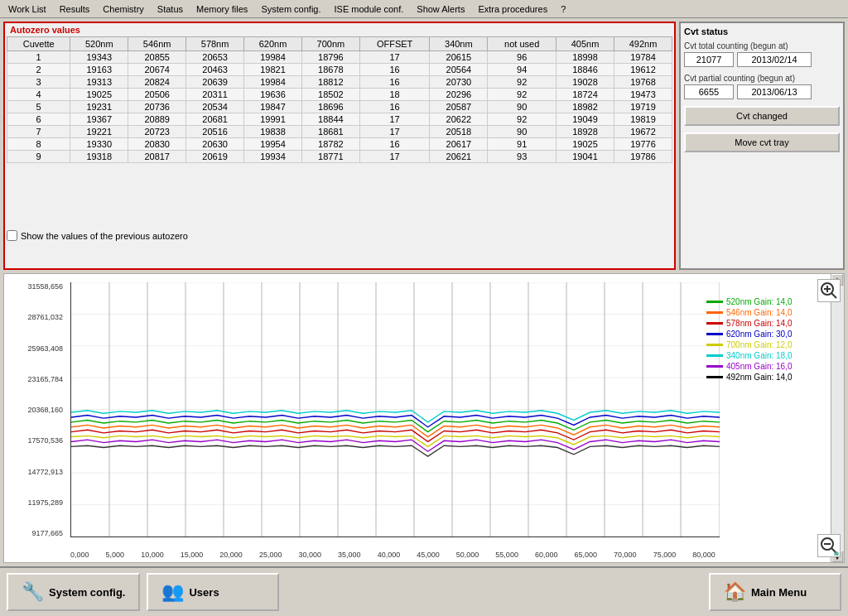  What do you see at coordinates (709, 60) in the screenshot?
I see `cvt-total-count` at bounding box center [709, 60].